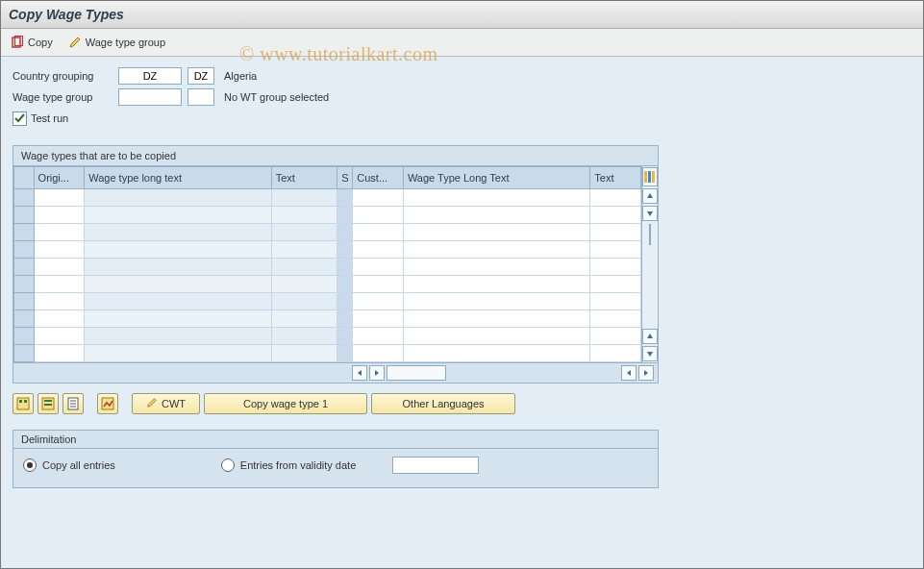 The height and width of the screenshot is (569, 924). Describe the element at coordinates (650, 354) in the screenshot. I see `scroll-down2-icon` at that location.